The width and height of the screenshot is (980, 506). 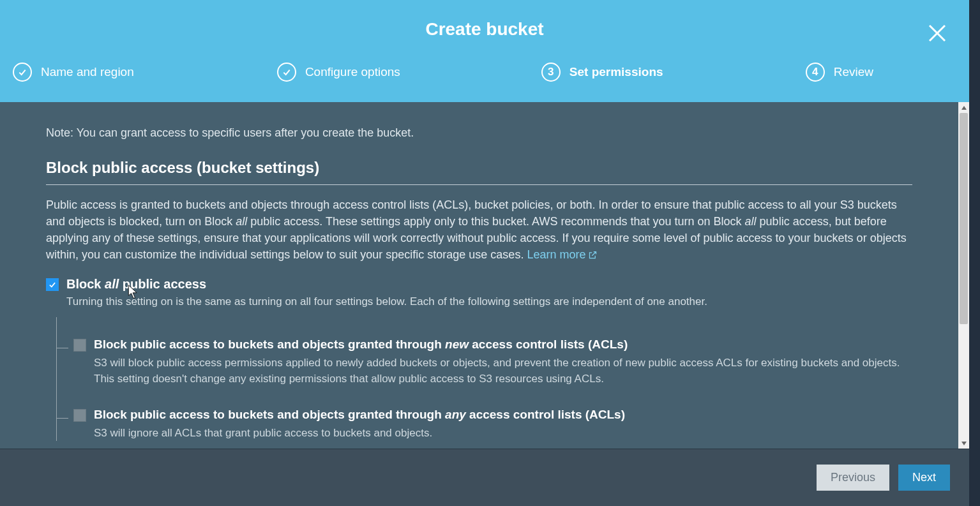 I want to click on step-number-icon: 4, so click(x=815, y=72).